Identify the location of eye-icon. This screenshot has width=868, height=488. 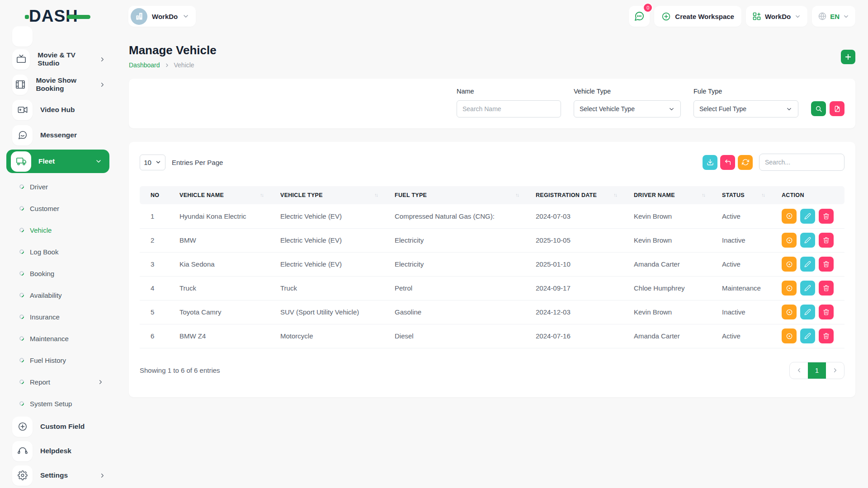
(789, 264).